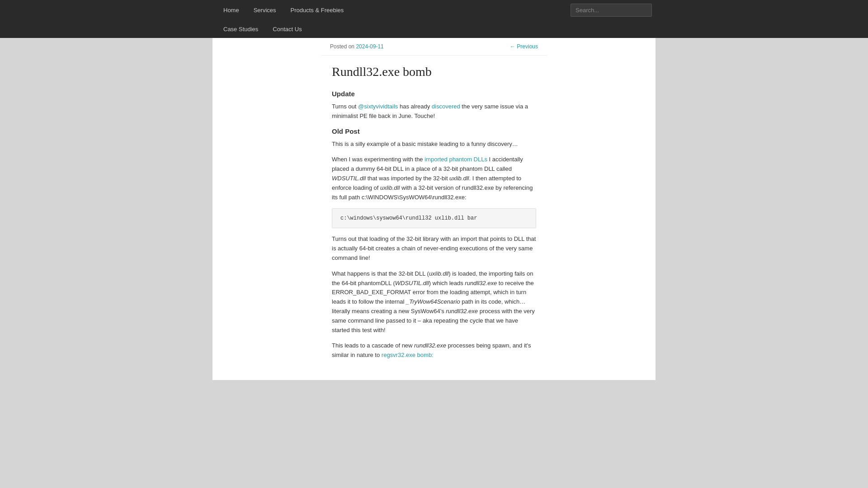 The width and height of the screenshot is (868, 488). I want to click on post-date-label: Posted on 2024-09-11, so click(357, 47).